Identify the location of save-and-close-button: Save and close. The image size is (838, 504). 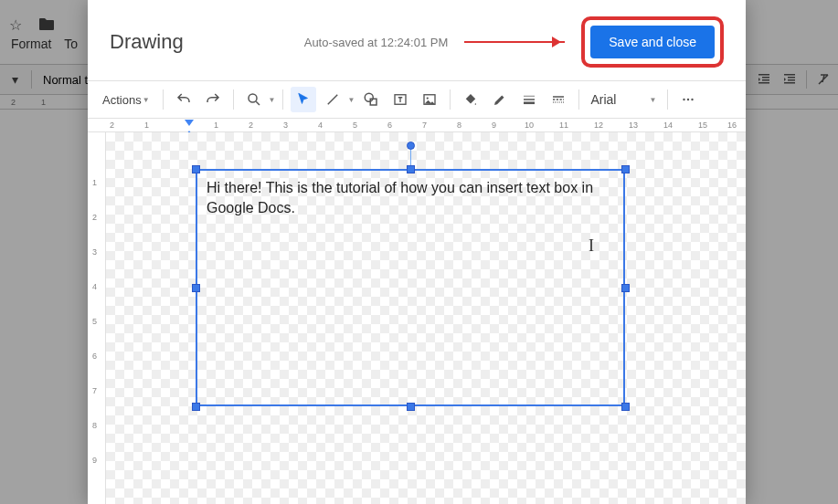
(652, 42).